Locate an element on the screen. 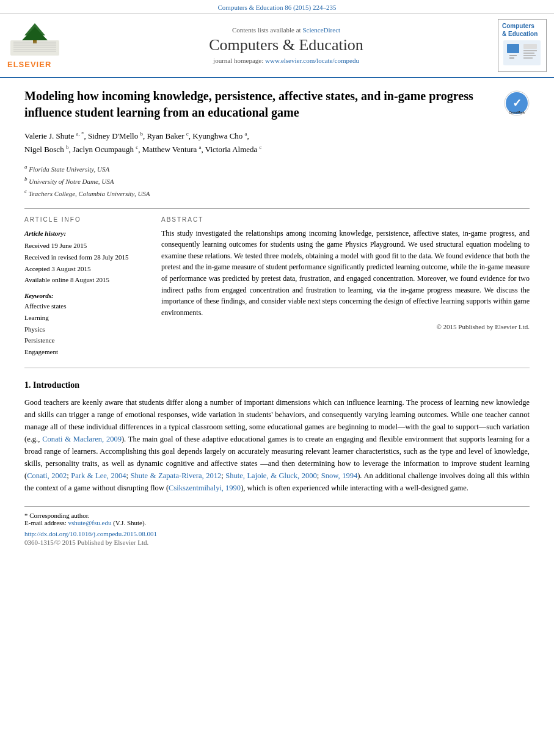 This screenshot has width=554, height=756. abstract-copyright: © 2015 Published by Elsevier Ltd. is located at coordinates (346, 327).